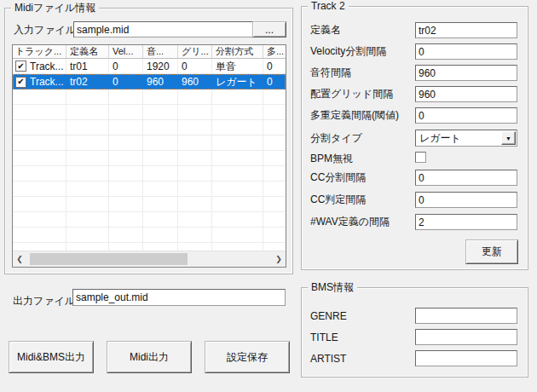  Describe the element at coordinates (149, 82) in the screenshot. I see `table-row-selected: ✔ Track... tr02 0 960 960 レガート 0` at that location.